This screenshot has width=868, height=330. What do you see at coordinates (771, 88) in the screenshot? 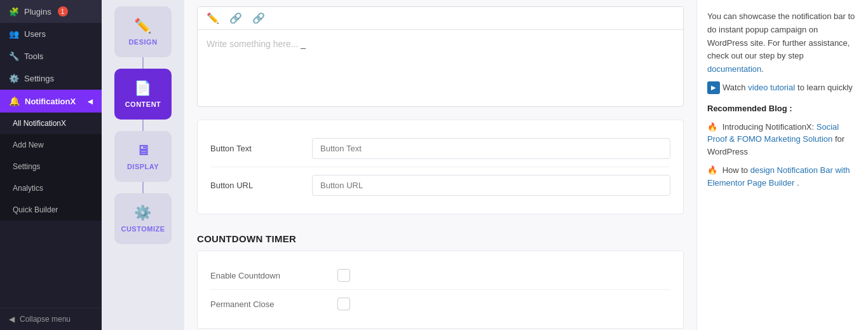
I see `video-tutorial-link: video tutorial` at bounding box center [771, 88].